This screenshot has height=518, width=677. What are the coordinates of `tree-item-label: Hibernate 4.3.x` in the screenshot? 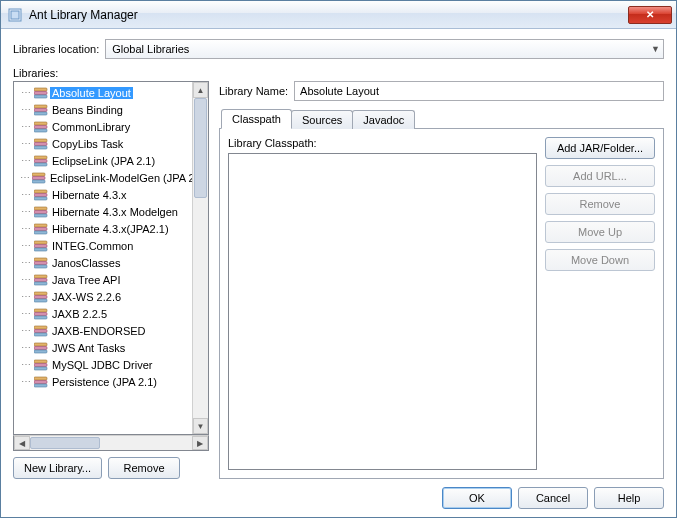 It's located at (90, 195).